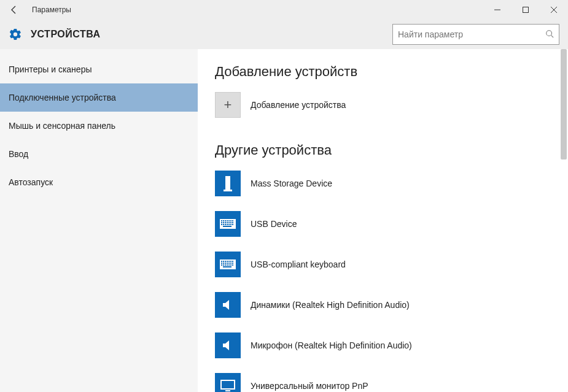  I want to click on device-row: Микрофон (Realtek High Definition Audio), so click(383, 345).